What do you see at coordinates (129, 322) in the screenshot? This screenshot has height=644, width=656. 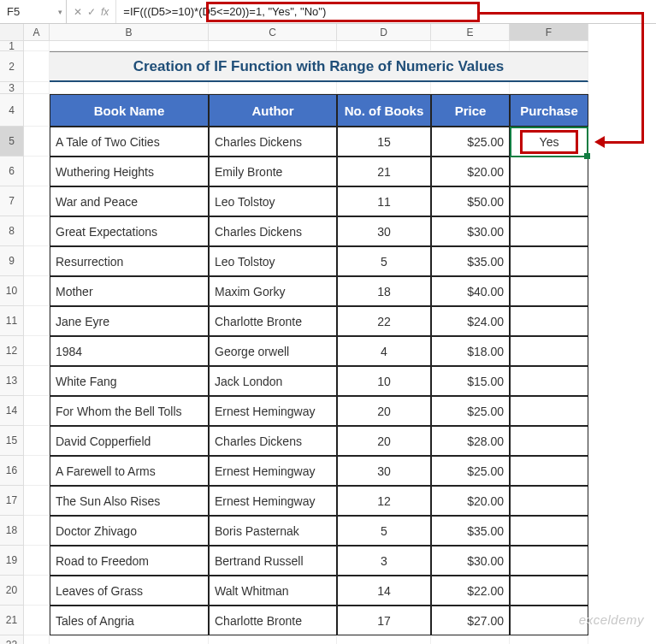 I see `cell-book-name: Jane Eyre` at bounding box center [129, 322].